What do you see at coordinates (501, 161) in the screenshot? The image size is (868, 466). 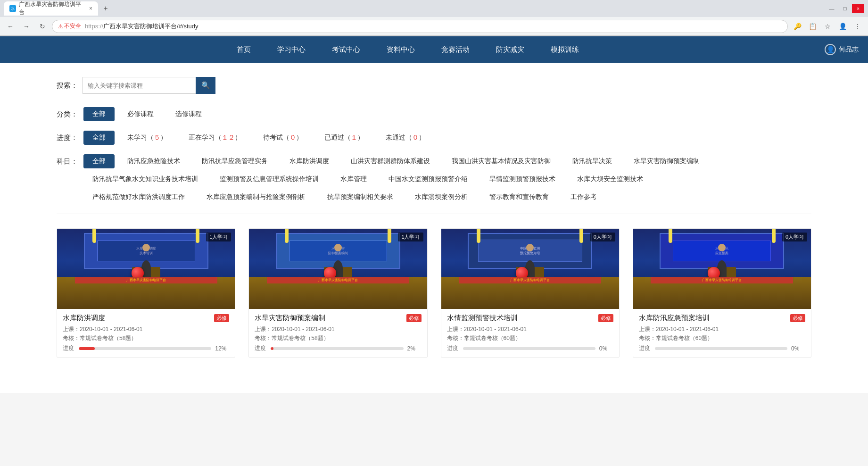 I see `subject-china-flood-btn: 我国山洪灾害基本情况及灾害防御` at bounding box center [501, 161].